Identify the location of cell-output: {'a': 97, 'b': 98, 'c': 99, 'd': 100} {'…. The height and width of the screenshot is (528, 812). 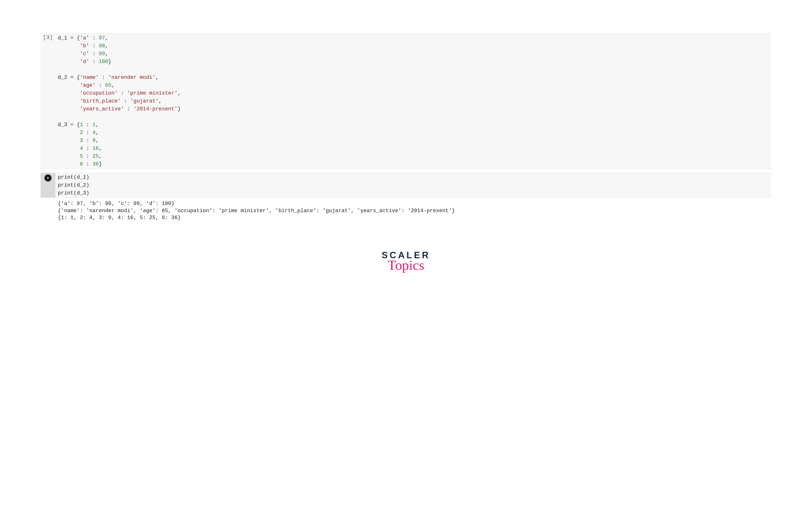
(414, 211).